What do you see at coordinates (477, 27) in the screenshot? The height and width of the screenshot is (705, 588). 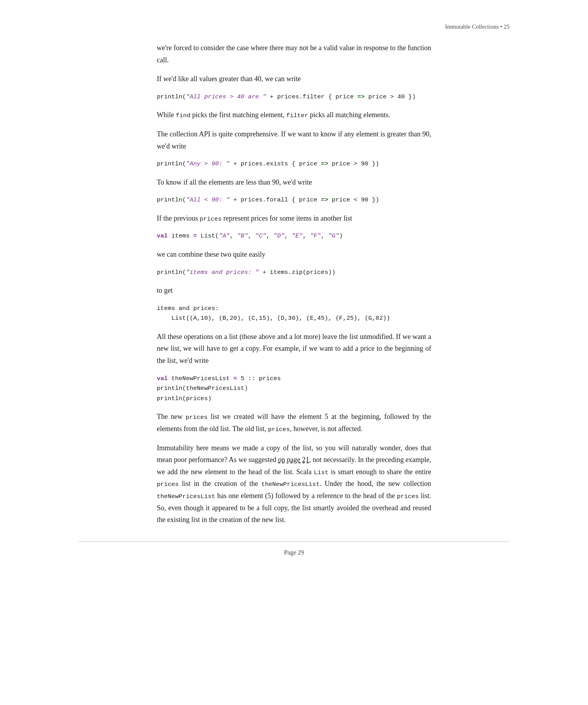 I see `header-text: Immutable Collections • 25` at bounding box center [477, 27].